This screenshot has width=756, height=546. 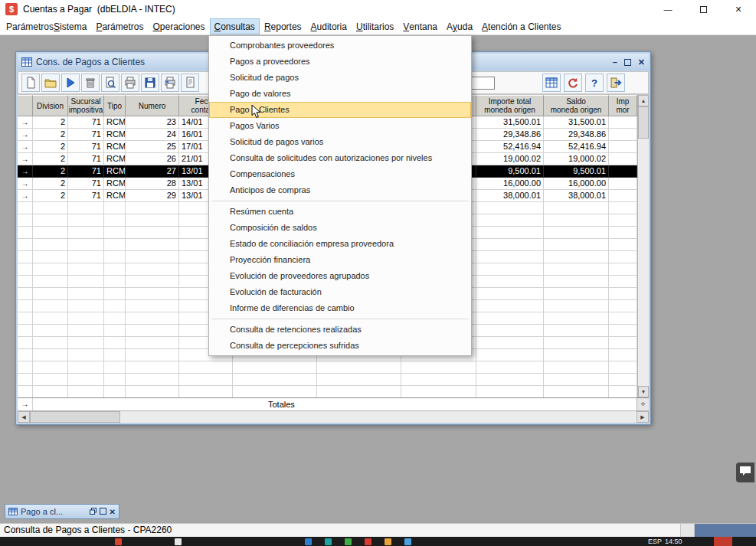 What do you see at coordinates (340, 190) in the screenshot?
I see `menu-item-anticipos-de-compras: Anticipos de compras` at bounding box center [340, 190].